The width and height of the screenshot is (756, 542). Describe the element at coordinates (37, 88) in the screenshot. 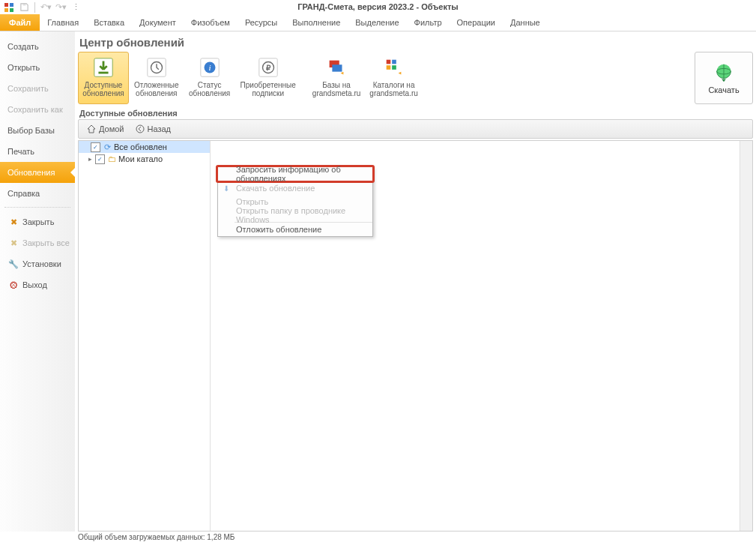

I see `sidebar-item-save: Сохранить` at that location.